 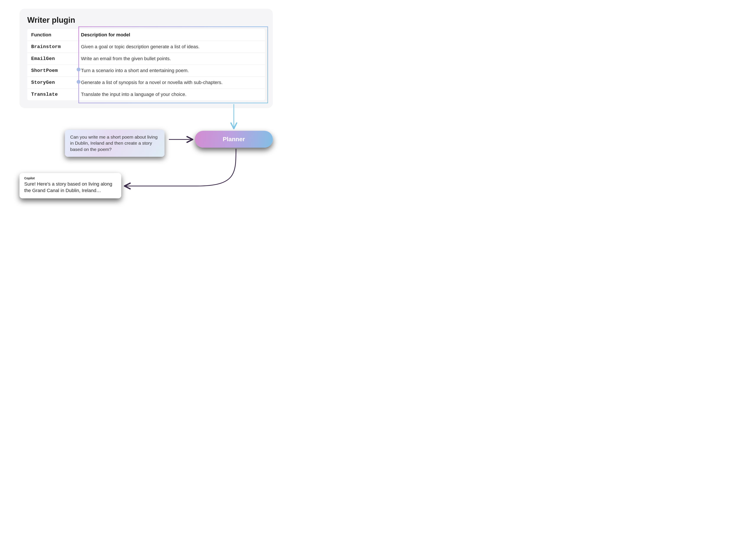 I want to click on header-function: Function, so click(x=52, y=35).